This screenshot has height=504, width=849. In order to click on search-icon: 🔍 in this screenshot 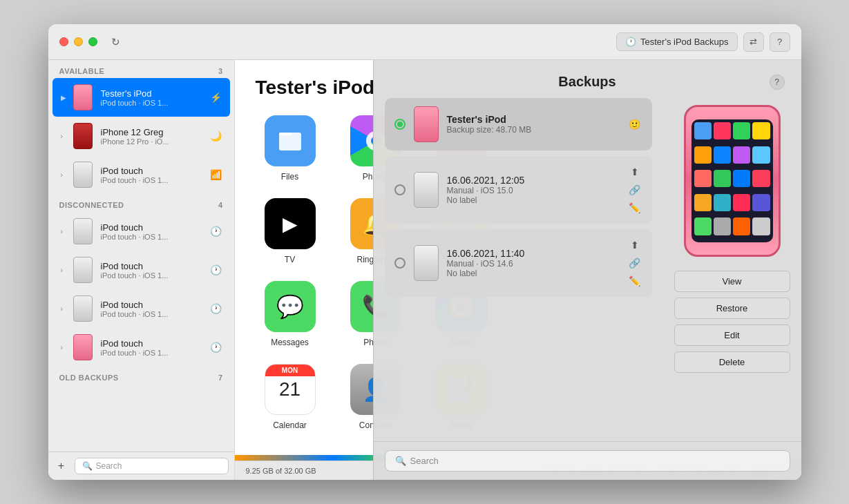, I will do `click(87, 466)`.